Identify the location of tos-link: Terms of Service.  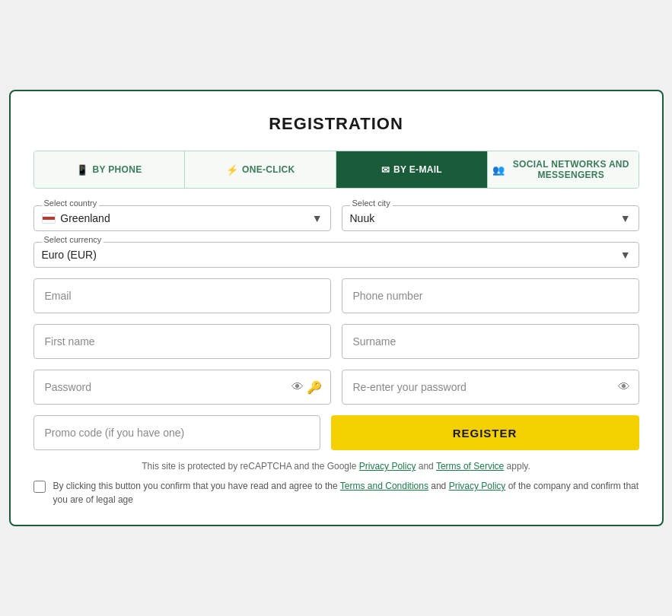
(470, 466).